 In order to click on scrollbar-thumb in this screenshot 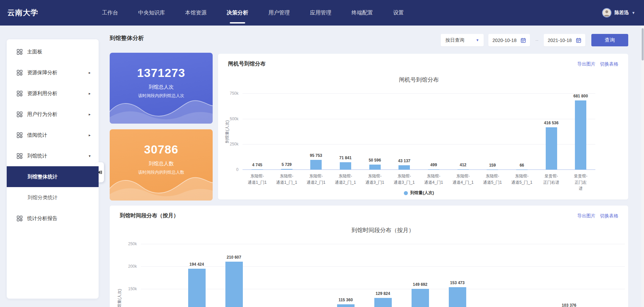, I will do `click(643, 44)`.